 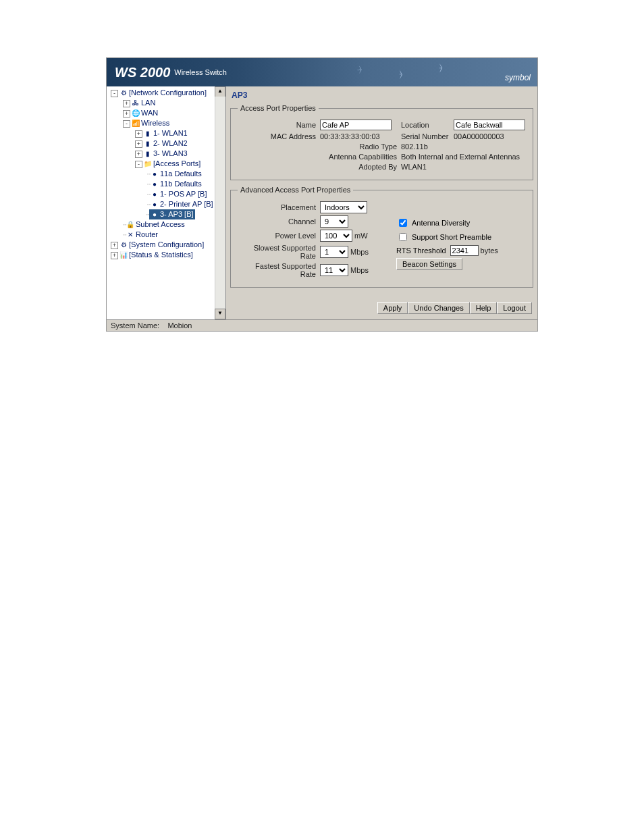 I want to click on tree-label: Router, so click(x=147, y=234).